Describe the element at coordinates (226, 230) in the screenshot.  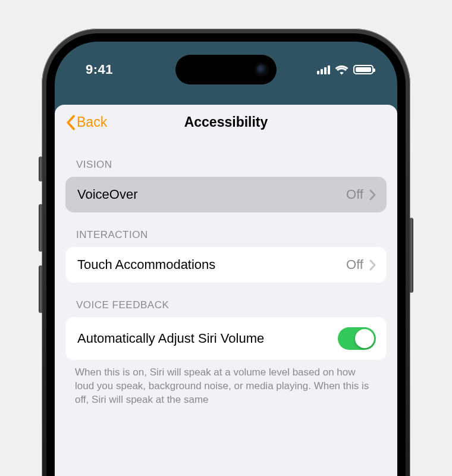
I see `section-header-interaction: INTERACTION` at that location.